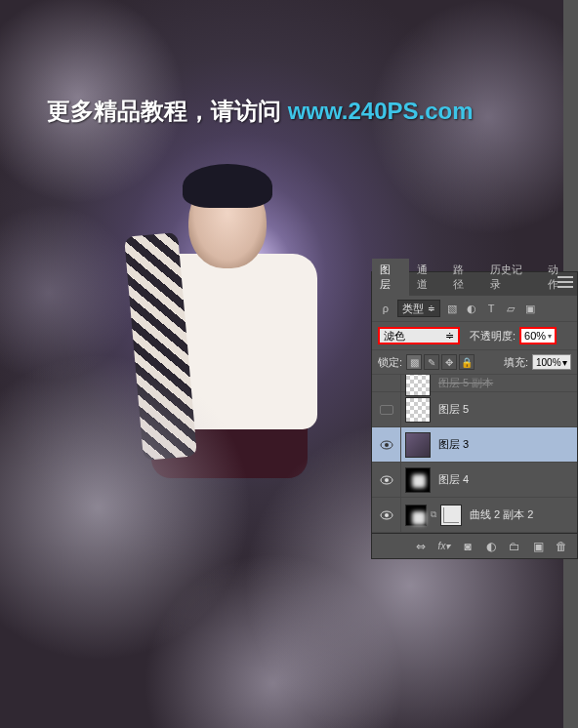  I want to click on filter-pixel-icon: ▧, so click(452, 308).